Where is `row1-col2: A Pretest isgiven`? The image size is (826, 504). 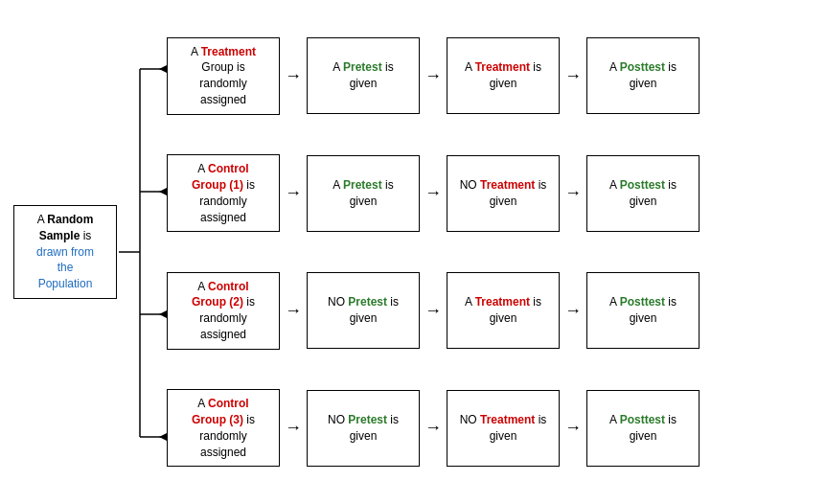
row1-col2: A Pretest isgiven is located at coordinates (363, 76).